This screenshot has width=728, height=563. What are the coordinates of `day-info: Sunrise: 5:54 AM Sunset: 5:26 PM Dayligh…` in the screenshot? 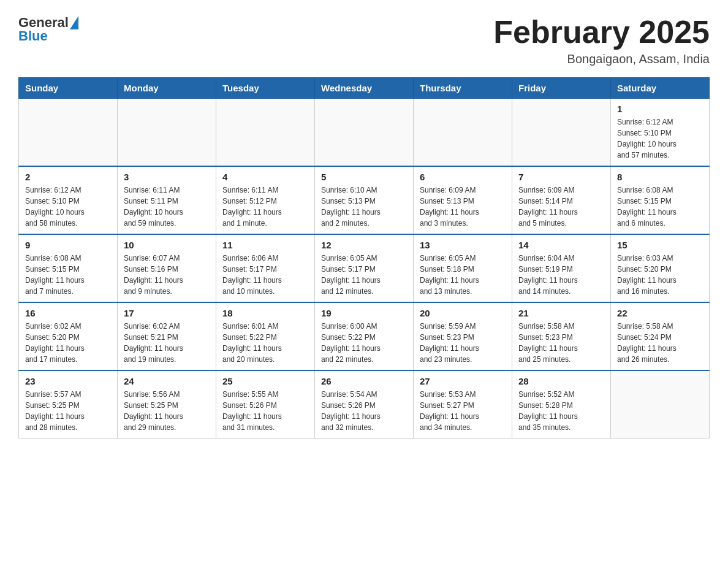 It's located at (364, 411).